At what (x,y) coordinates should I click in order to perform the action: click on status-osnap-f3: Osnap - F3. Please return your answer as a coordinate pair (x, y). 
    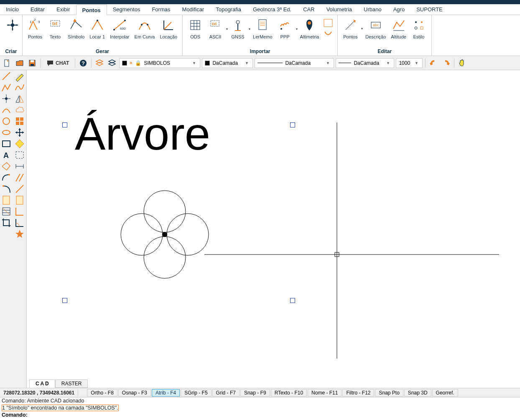
    Looking at the image, I should click on (135, 393).